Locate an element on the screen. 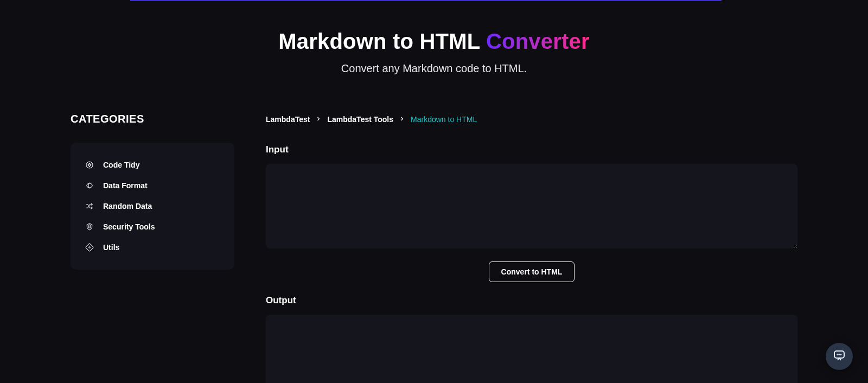 The image size is (868, 383). breadcrumb: LambdaTest LambdaTest Tools Markdown to … is located at coordinates (532, 119).